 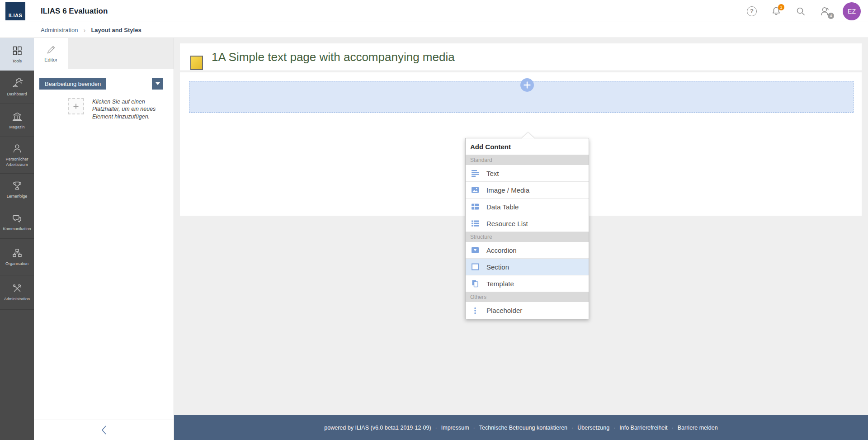 I want to click on org-chart-icon, so click(x=17, y=253).